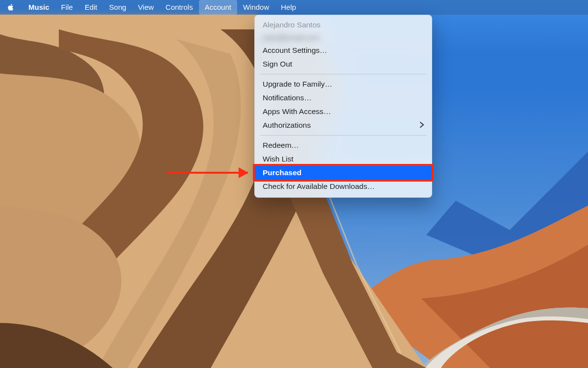 Image resolution: width=588 pixels, height=368 pixels. What do you see at coordinates (294, 7) in the screenshot?
I see `menubar: Music File Edit Song View Controls Accou…` at bounding box center [294, 7].